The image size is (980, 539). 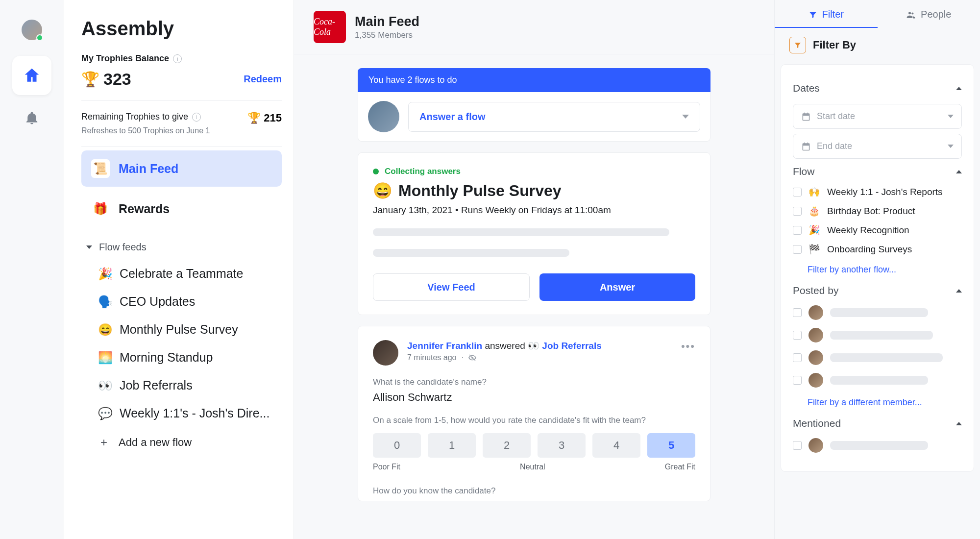 What do you see at coordinates (877, 192) in the screenshot?
I see `flow-filter-option: 🙌Weekly 1:1 - Josh's Reports` at bounding box center [877, 192].